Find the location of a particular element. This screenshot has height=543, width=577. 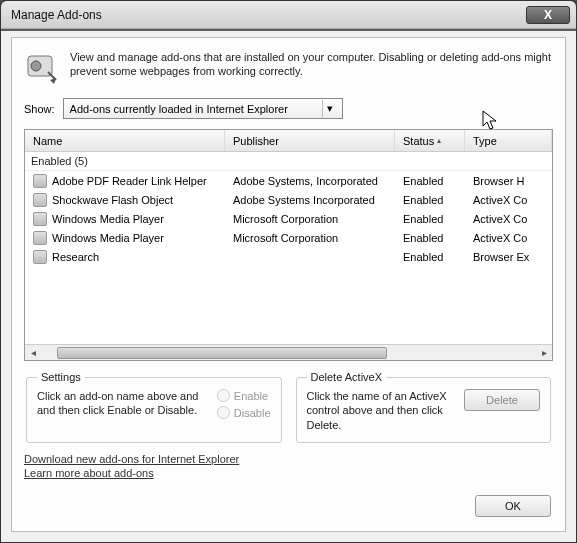

show-row: Show: Add-ons currently loaded in Intern… is located at coordinates (288, 108).